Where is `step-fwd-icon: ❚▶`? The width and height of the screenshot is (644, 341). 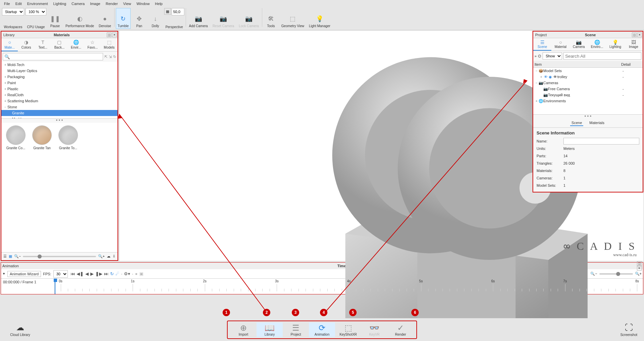
step-fwd-icon: ❚▶ is located at coordinates (99, 274).